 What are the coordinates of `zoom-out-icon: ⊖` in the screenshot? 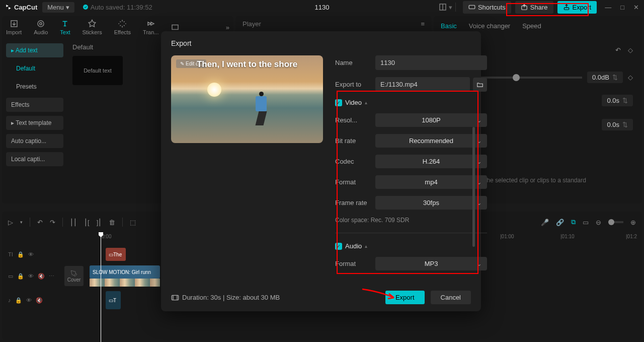 It's located at (599, 223).